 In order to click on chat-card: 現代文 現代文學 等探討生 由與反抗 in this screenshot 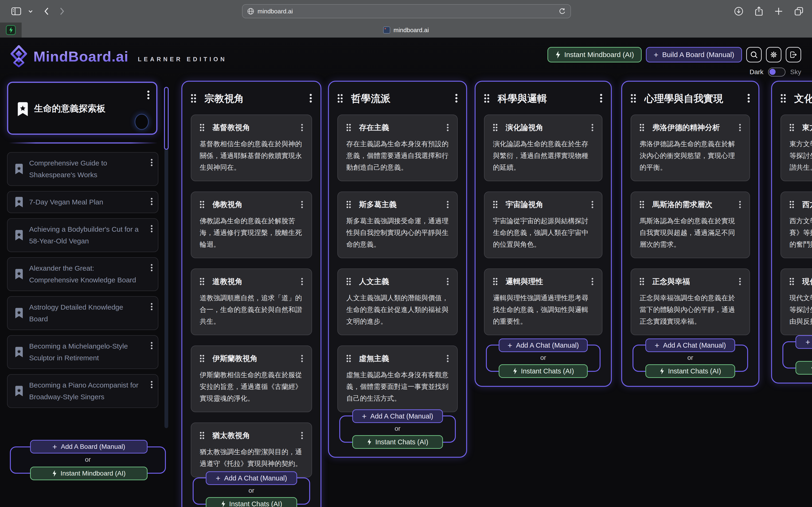, I will do `click(796, 302)`.